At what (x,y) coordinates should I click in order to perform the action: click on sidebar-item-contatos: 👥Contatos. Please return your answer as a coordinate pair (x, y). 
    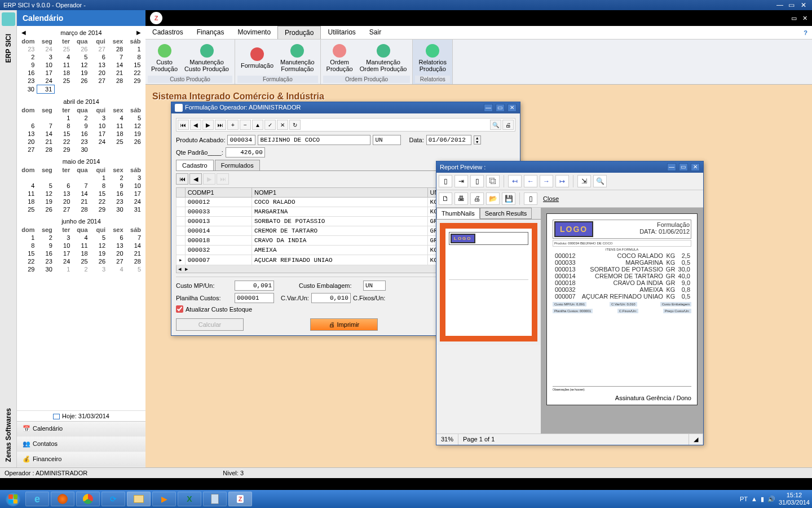
    Looking at the image, I should click on (81, 445).